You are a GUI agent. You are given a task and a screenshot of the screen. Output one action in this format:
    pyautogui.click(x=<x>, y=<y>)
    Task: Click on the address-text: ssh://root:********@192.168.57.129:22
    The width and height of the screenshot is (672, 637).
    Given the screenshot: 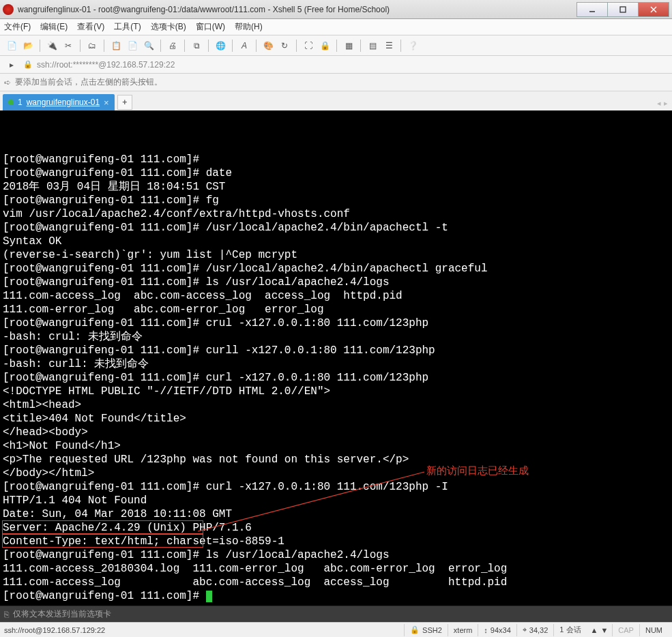 What is the action you would take?
    pyautogui.click(x=106, y=65)
    